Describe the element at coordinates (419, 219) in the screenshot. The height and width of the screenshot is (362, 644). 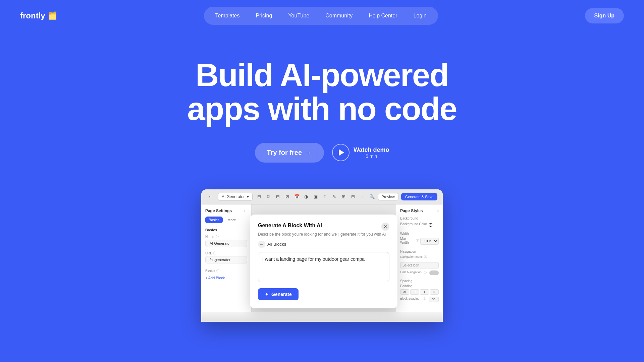
I see `background-section-title: Background` at that location.